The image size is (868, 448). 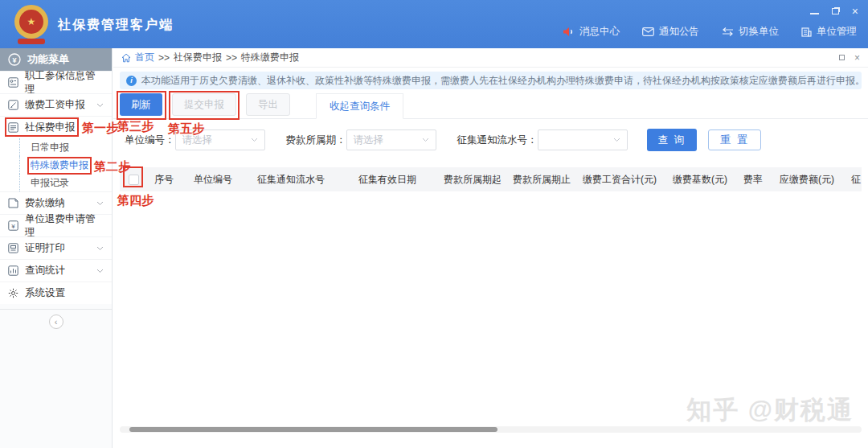 I want to click on table-header-row: 序号 单位编号 征集通知流水号 征集有效日期 费款所属期起 费款所属期止 缴费工…, so click(x=490, y=179).